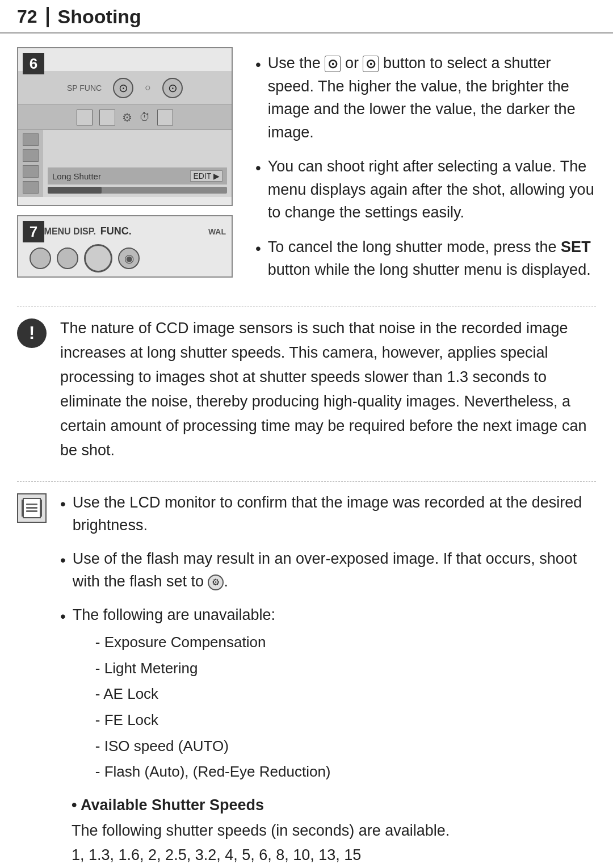 This screenshot has width=613, height=868. What do you see at coordinates (31, 163) in the screenshot?
I see `left-icons-column` at bounding box center [31, 163].